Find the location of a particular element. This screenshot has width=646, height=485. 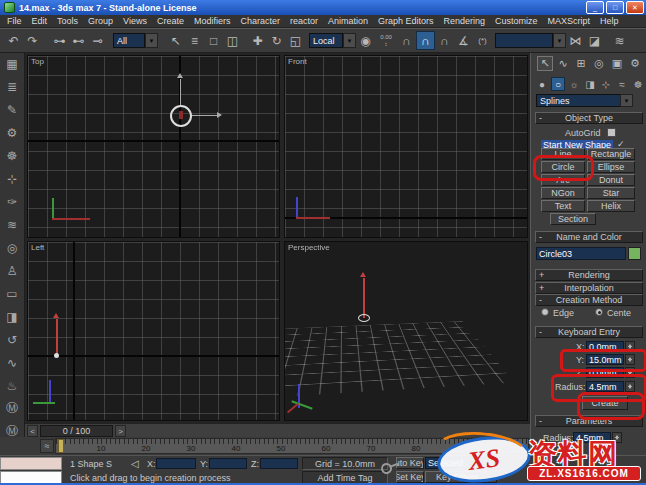

arc-button: Arc is located at coordinates (563, 180).